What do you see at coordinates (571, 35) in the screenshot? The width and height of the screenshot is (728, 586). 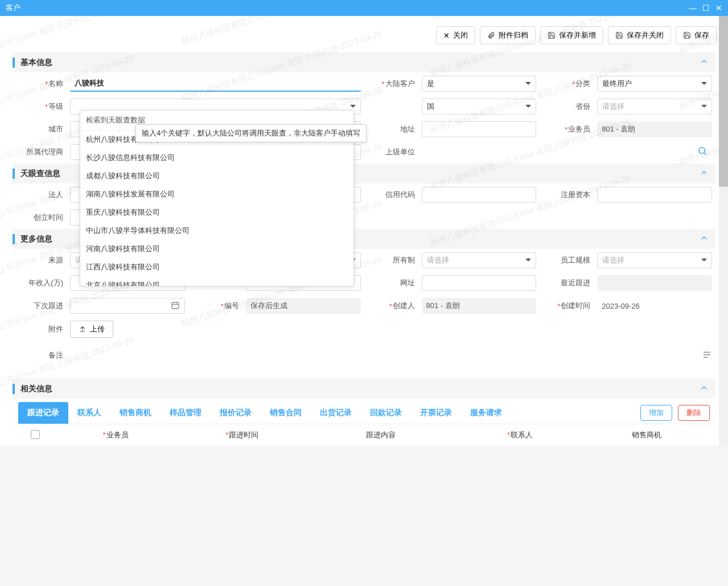 I see `save-new-button: 保存并新增` at bounding box center [571, 35].